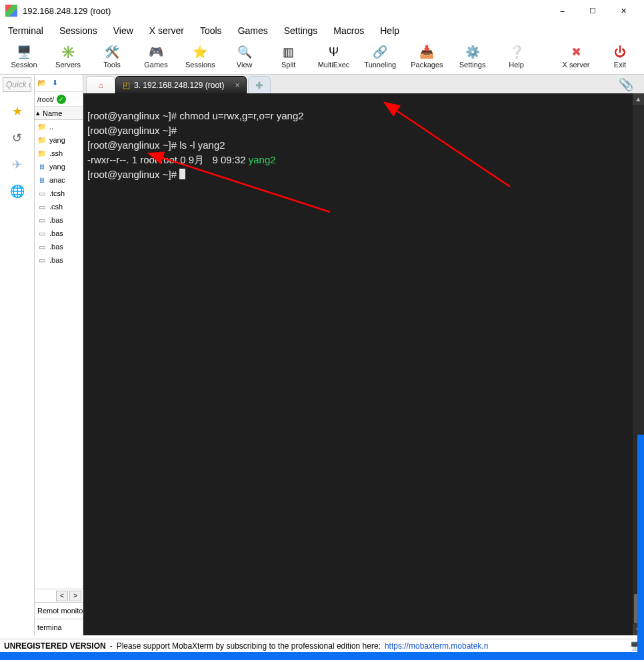 Image resolution: width=644 pixels, height=660 pixels. Describe the element at coordinates (17, 191) in the screenshot. I see `globe-icon: 🌐` at that location.